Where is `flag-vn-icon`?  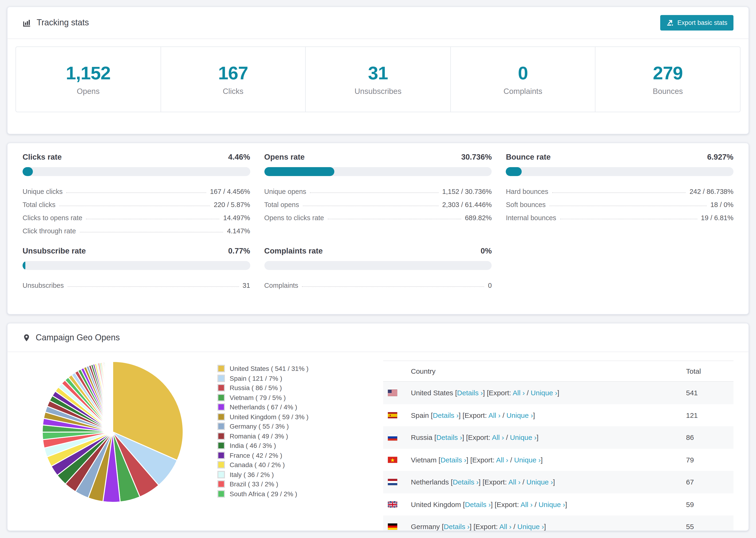
flag-vn-icon is located at coordinates (393, 460).